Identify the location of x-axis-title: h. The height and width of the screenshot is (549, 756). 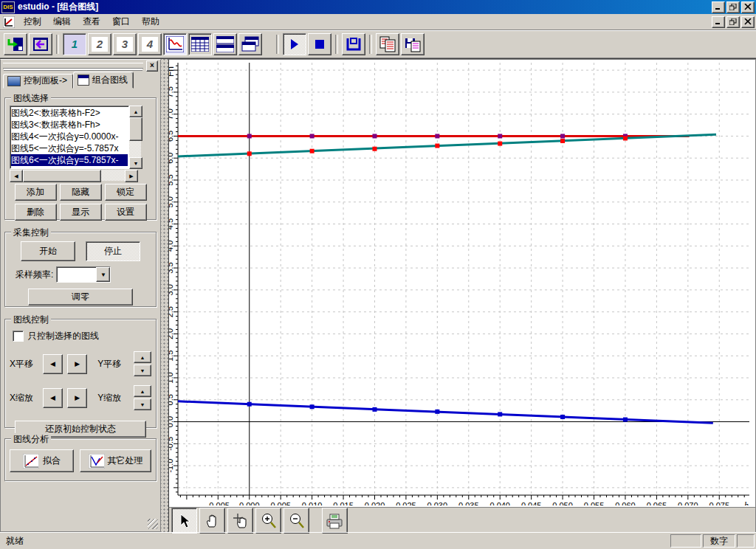
(746, 503).